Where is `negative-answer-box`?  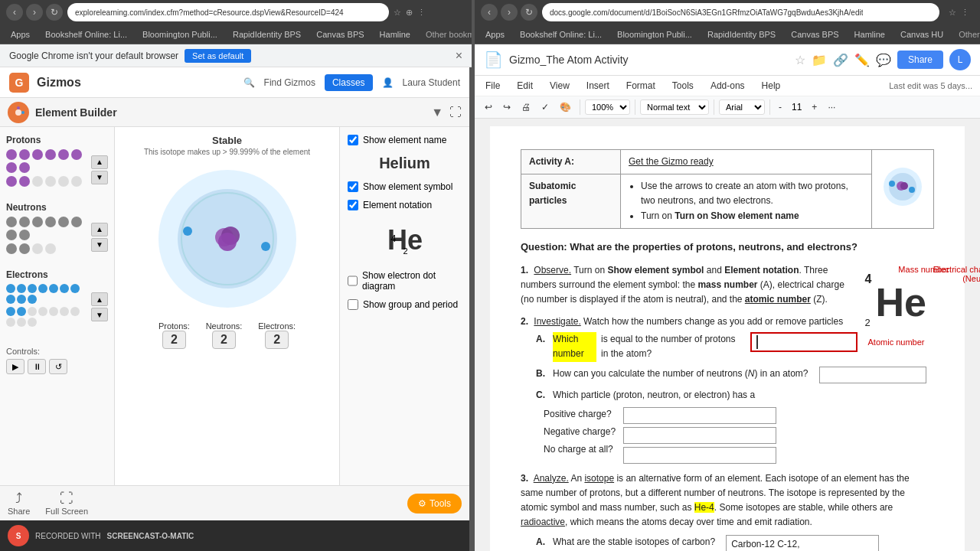 negative-answer-box is located at coordinates (700, 435).